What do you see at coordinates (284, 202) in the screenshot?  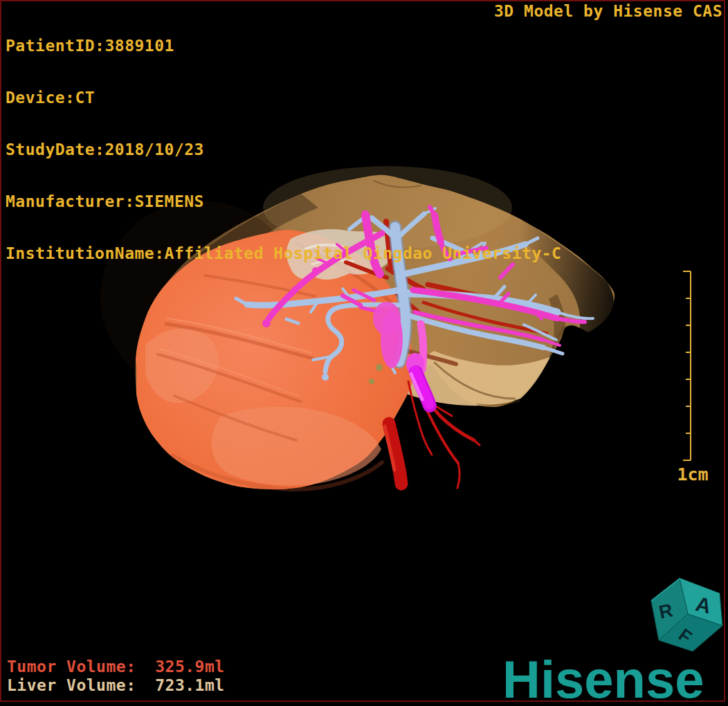 I see `manufacturer-line: Manufacturer:SIEMENS` at bounding box center [284, 202].